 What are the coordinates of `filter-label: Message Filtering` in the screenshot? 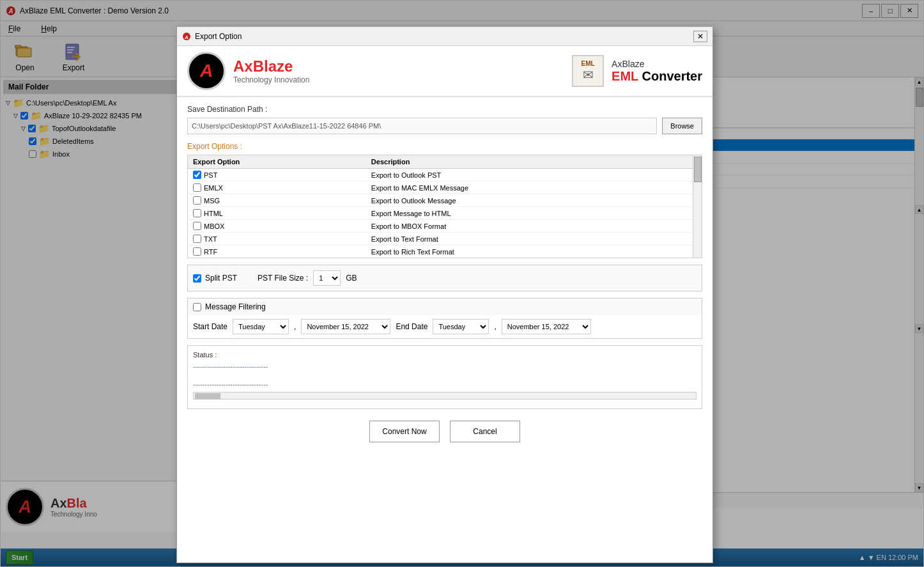 It's located at (235, 307).